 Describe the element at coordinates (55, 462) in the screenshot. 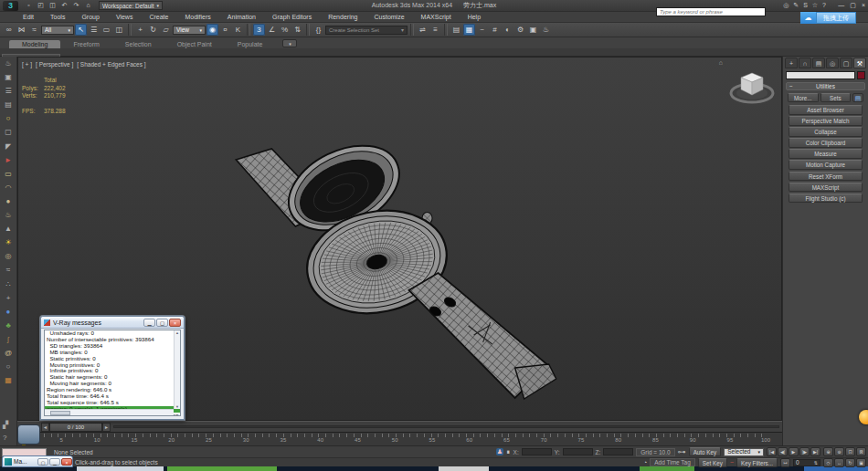

I see `minimize-icon: ▁` at that location.